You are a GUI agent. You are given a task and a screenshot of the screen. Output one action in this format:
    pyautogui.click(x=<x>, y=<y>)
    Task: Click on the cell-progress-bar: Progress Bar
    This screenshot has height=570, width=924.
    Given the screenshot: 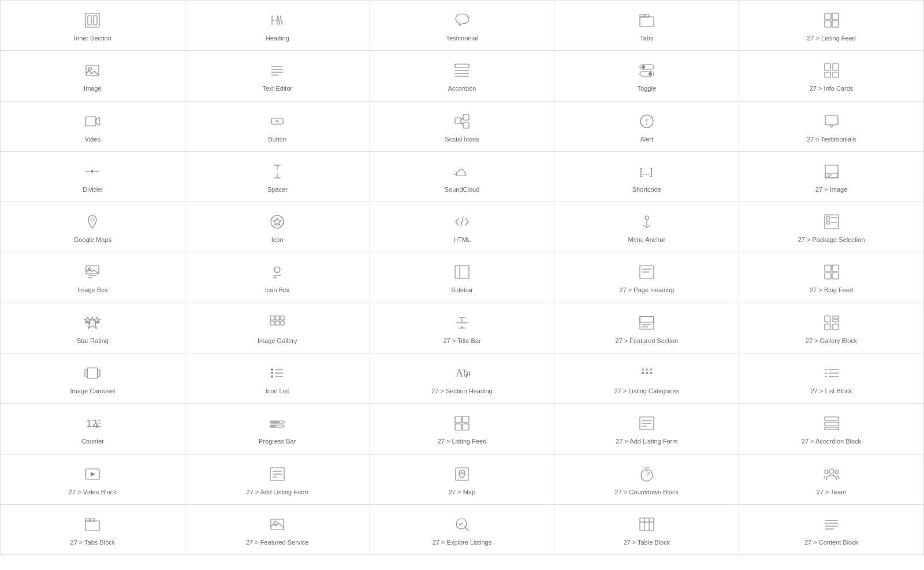 What is the action you would take?
    pyautogui.click(x=278, y=429)
    